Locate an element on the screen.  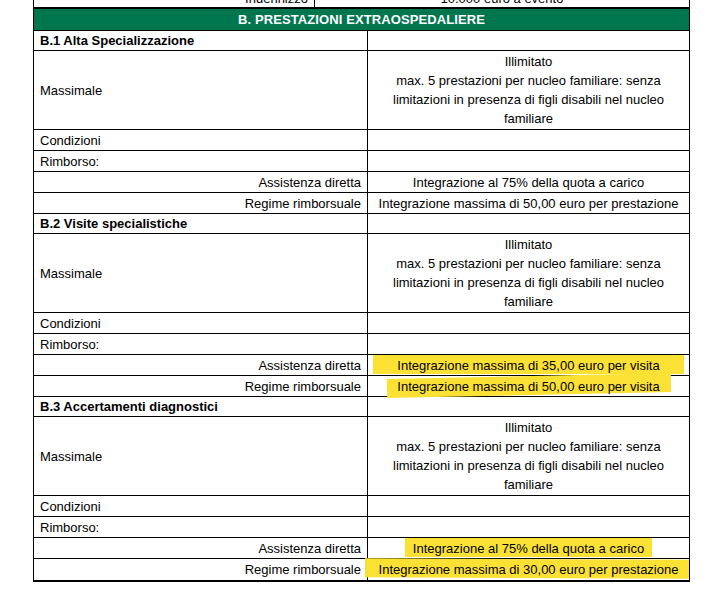
section-title: B.1 Alta Specializzazione is located at coordinates (201, 40).